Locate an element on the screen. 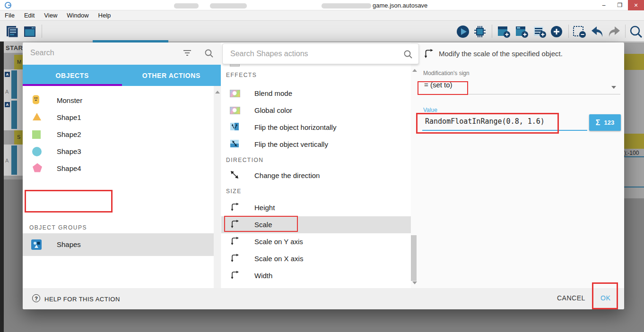  action-letter: A is located at coordinates (7, 161).